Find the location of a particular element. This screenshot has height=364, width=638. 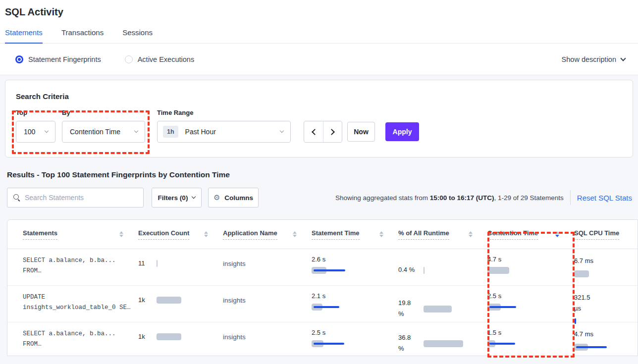

column-header-sql-cpu-time: SQL CPU Time is located at coordinates (602, 235).